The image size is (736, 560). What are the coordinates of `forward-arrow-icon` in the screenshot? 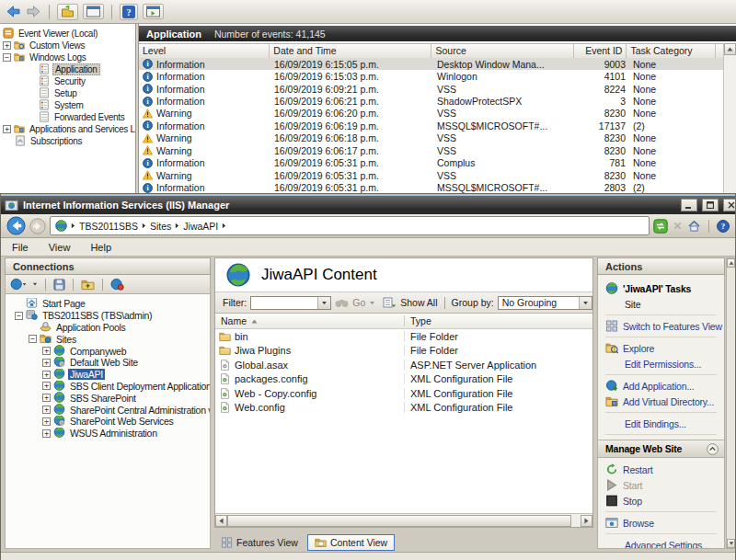 It's located at (33, 11).